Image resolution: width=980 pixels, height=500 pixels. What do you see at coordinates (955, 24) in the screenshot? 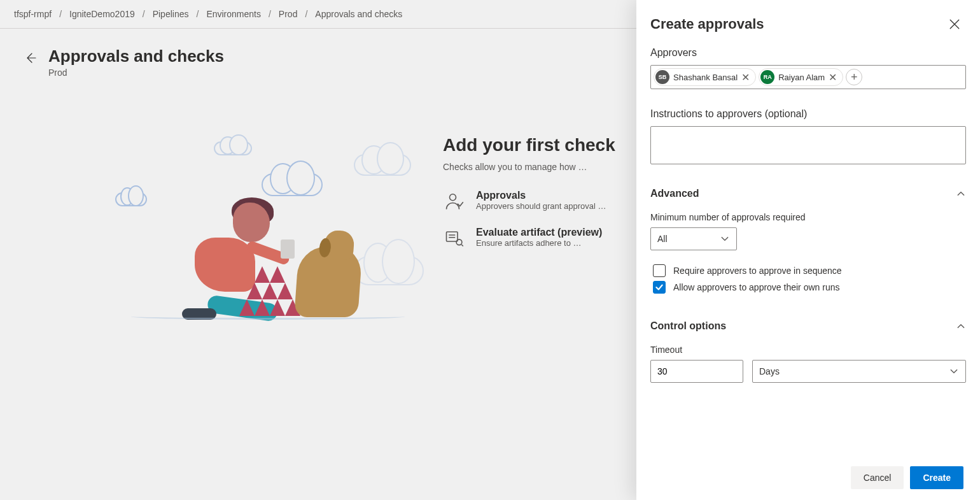
I see `close-icon` at bounding box center [955, 24].